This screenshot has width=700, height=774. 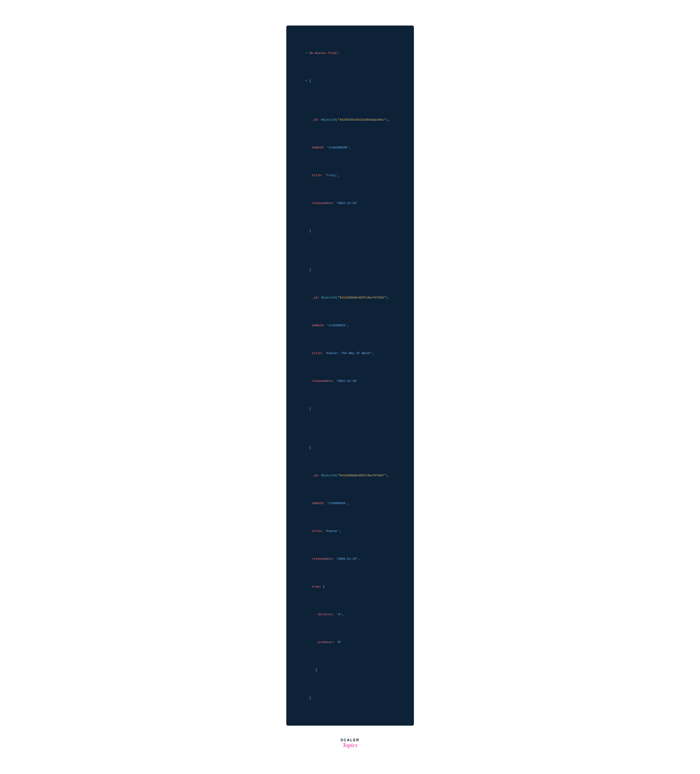 I want to click on record1-imdbid-val: 'tt10298849', so click(x=338, y=147).